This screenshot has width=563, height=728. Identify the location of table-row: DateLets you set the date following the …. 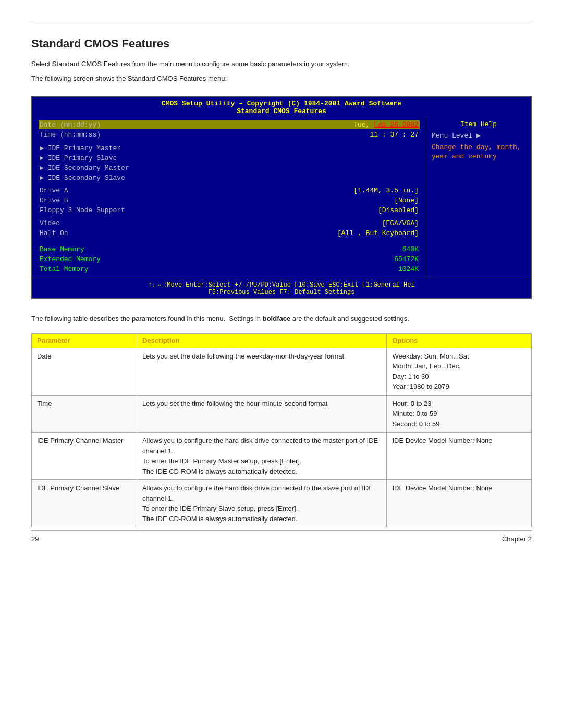
(282, 371).